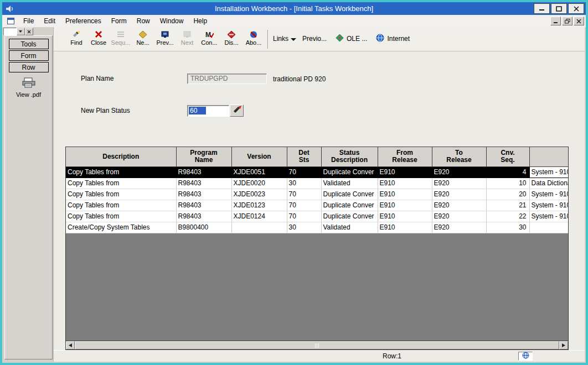 This screenshot has width=588, height=365. Describe the element at coordinates (204, 227) in the screenshot. I see `grid-cell: B9800400` at that location.